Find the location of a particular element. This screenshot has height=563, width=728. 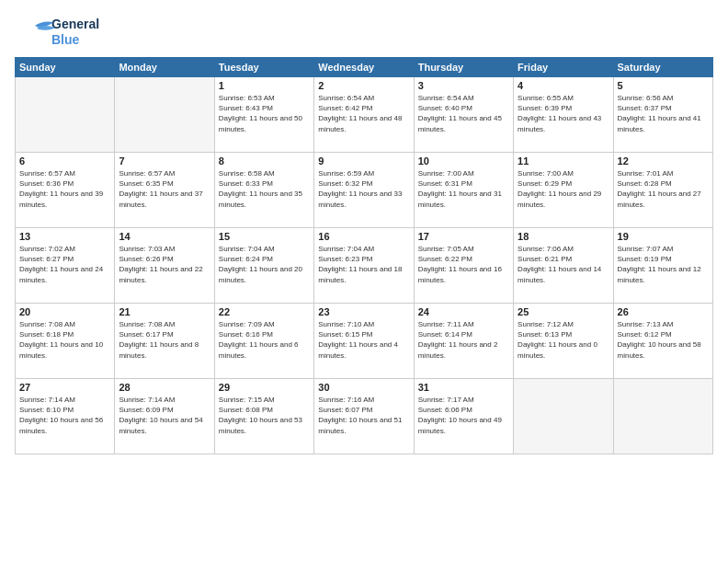

day-number: 3 is located at coordinates (463, 86).